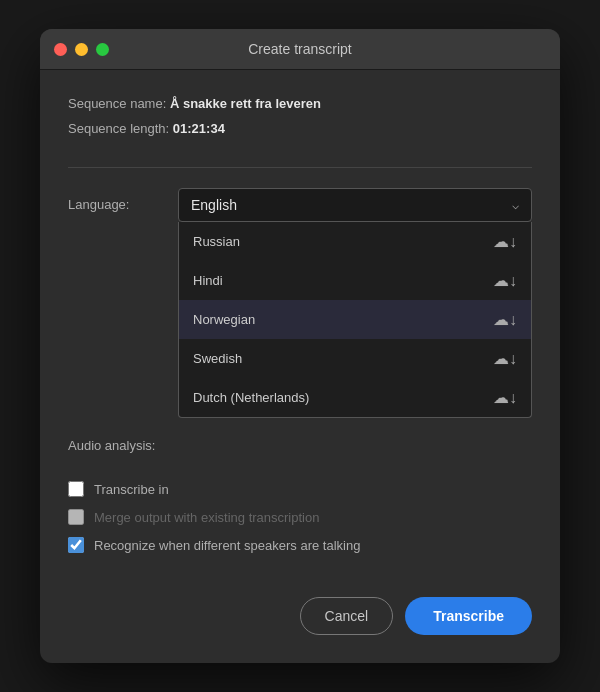 This screenshot has height=692, width=600. What do you see at coordinates (132, 490) in the screenshot?
I see `transcribe-in-label: Transcribe in` at bounding box center [132, 490].